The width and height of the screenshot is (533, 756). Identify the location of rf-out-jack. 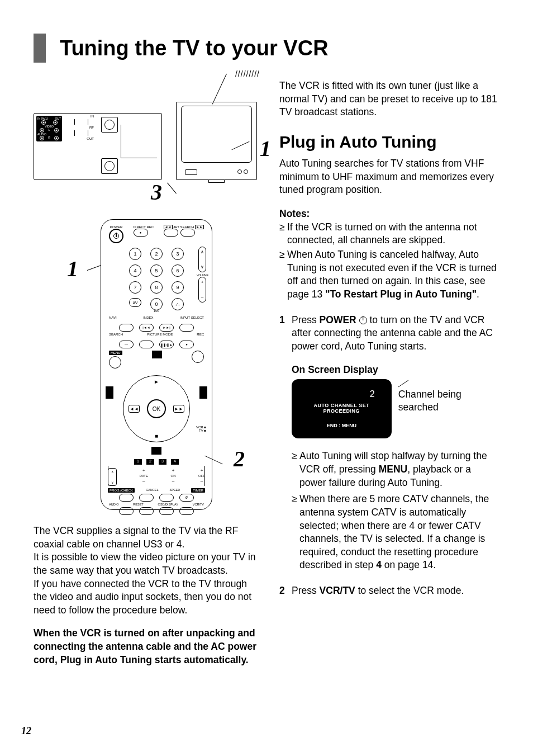
(110, 166).